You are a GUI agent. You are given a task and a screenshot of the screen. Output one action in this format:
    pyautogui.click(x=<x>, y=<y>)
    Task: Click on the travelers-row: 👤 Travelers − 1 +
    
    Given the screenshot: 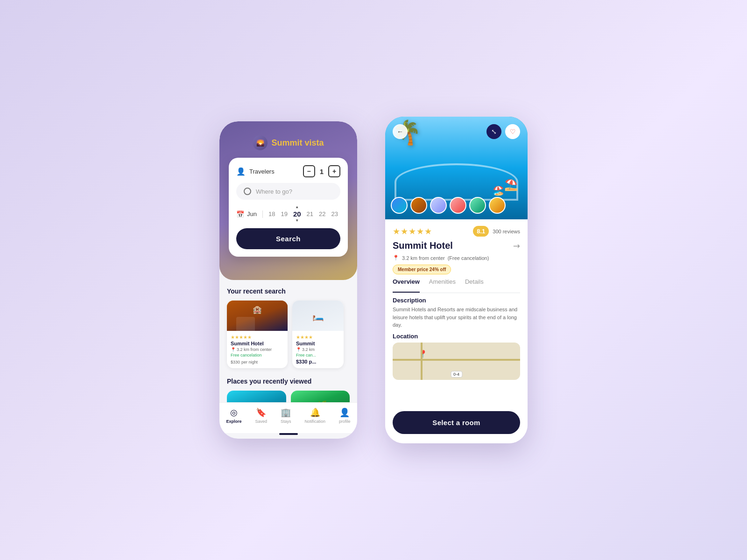 What is the action you would take?
    pyautogui.click(x=289, y=171)
    